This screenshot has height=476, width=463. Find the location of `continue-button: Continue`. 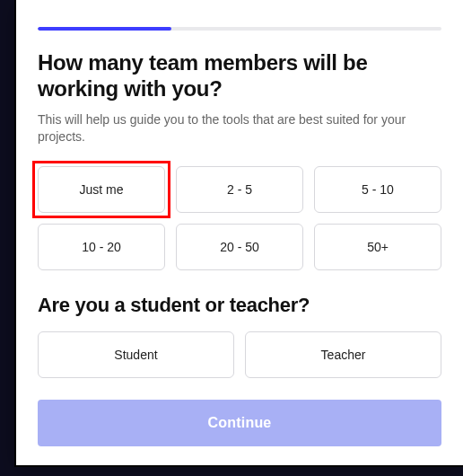

continue-button: Continue is located at coordinates (240, 423).